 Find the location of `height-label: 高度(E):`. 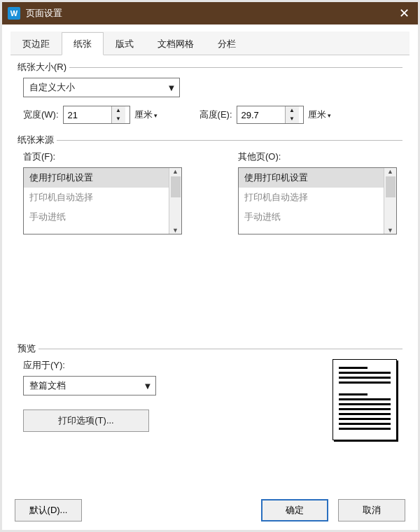

height-label: 高度(E): is located at coordinates (216, 115).